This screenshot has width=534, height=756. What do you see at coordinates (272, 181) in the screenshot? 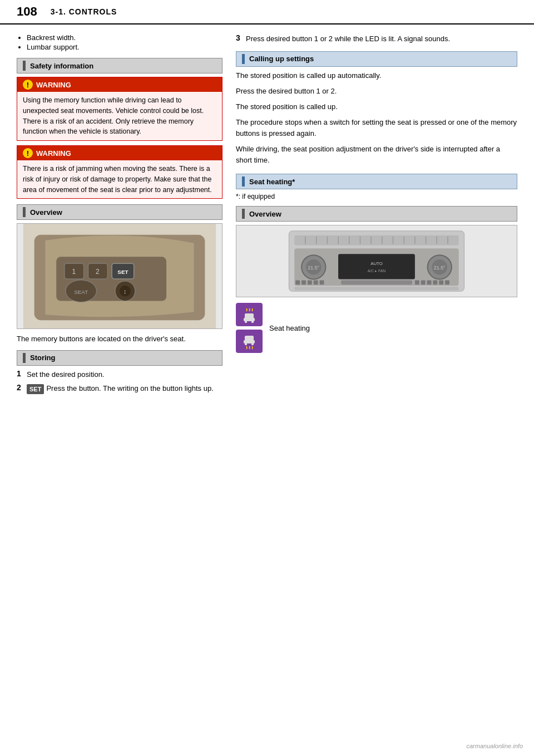
I see `seat-heating-label: Seat heating*` at bounding box center [272, 181].